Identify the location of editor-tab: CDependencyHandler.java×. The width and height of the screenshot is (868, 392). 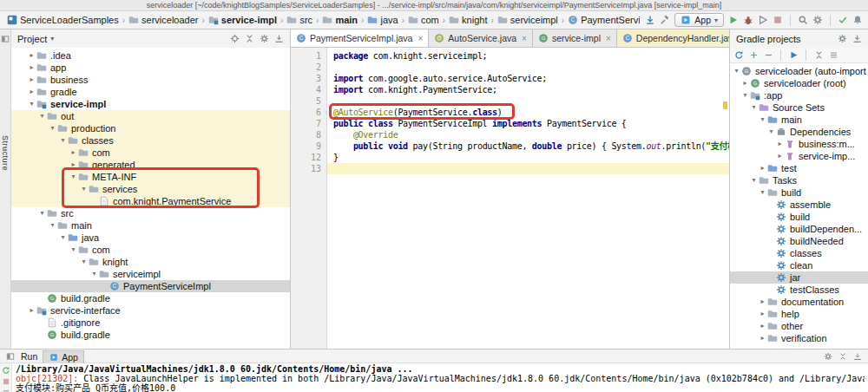
(674, 38).